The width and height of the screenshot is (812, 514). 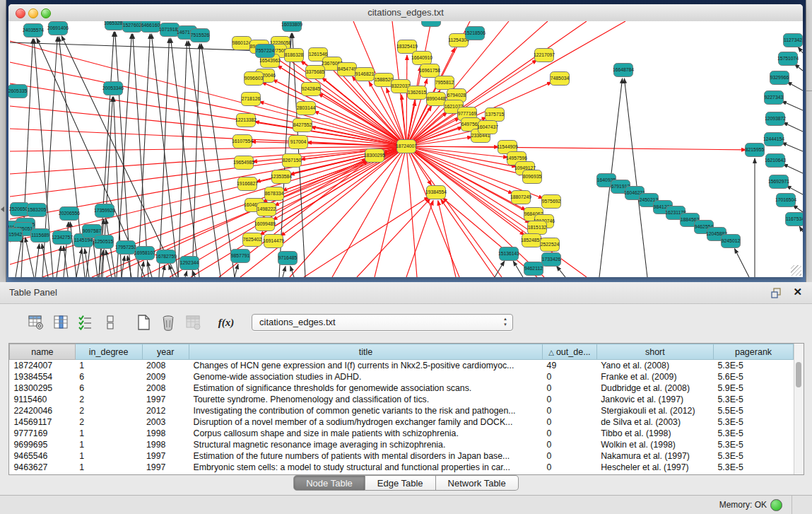 What do you see at coordinates (797, 292) in the screenshot?
I see `close-panel-icon: ✕` at bounding box center [797, 292].